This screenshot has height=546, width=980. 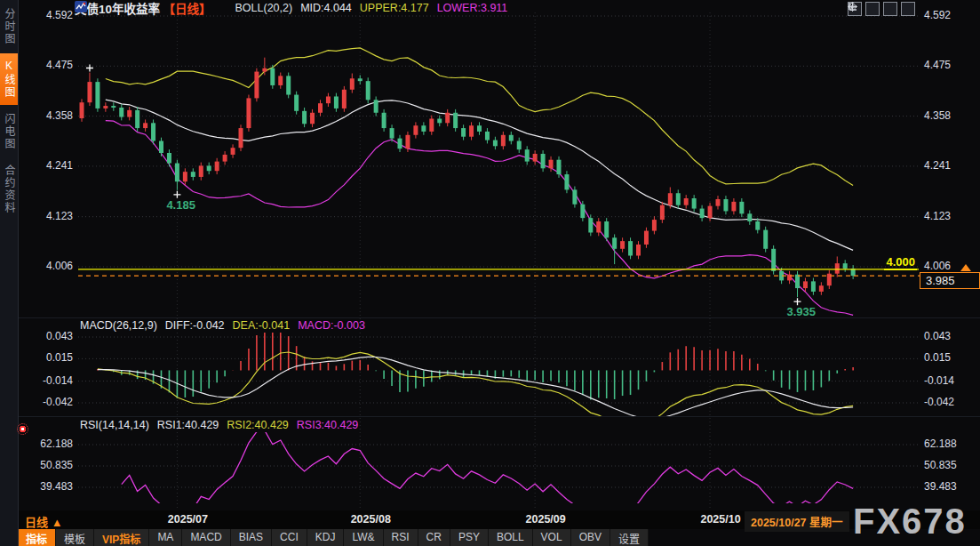 What do you see at coordinates (591, 537) in the screenshot?
I see `toolbar-item-14: OBV` at bounding box center [591, 537].